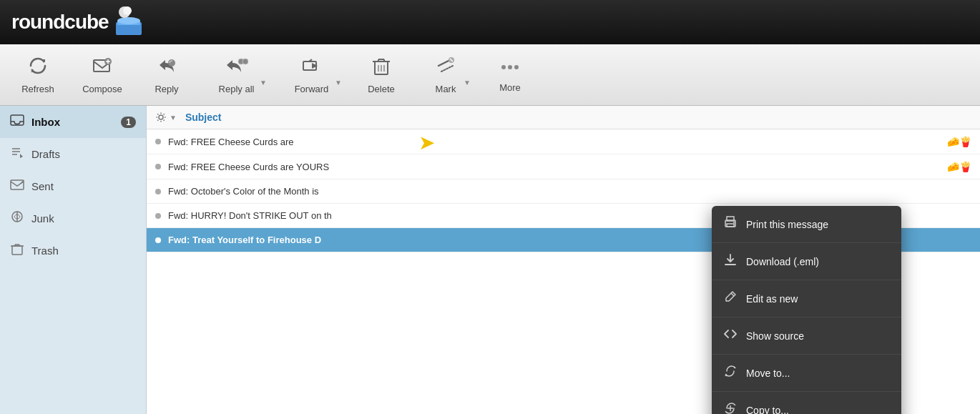 The height and width of the screenshot is (414, 980). Describe the element at coordinates (490, 22) in the screenshot. I see `header: roundcube` at that location.